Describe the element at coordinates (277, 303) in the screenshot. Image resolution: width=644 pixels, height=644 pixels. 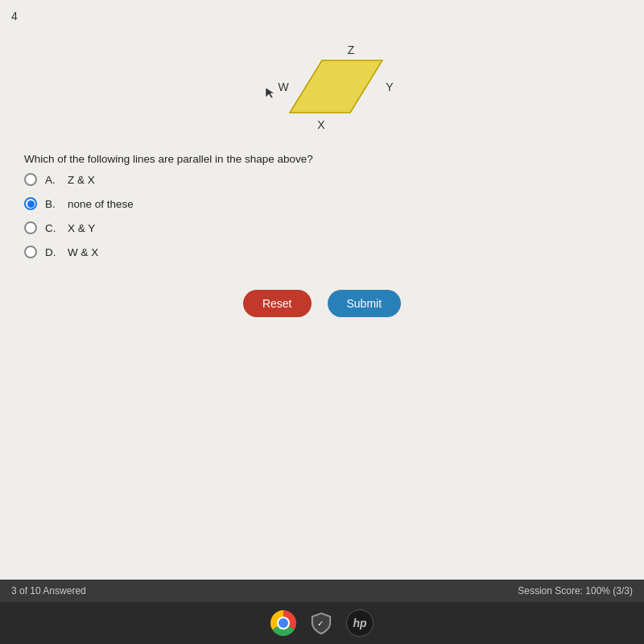
I see `reset-button: Reset` at that location.